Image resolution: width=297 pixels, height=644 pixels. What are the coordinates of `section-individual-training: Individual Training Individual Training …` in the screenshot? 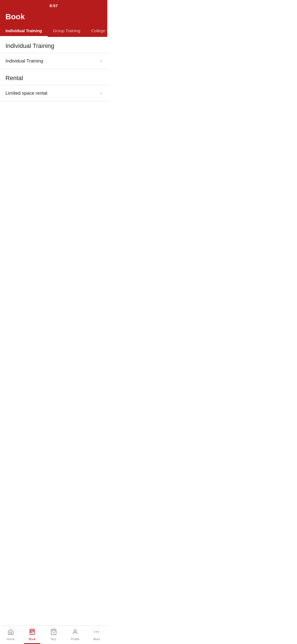 It's located at (54, 53).